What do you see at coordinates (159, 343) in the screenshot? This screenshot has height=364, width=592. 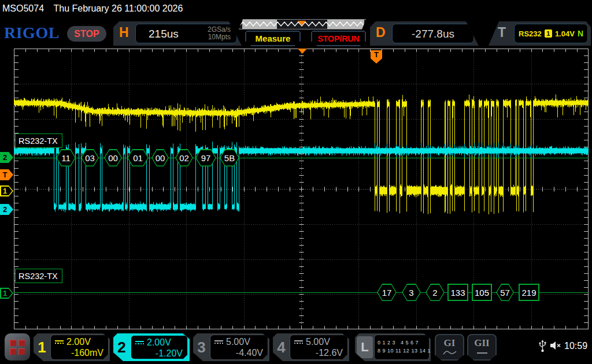 I see `channel2-scale: 2.00V` at bounding box center [159, 343].